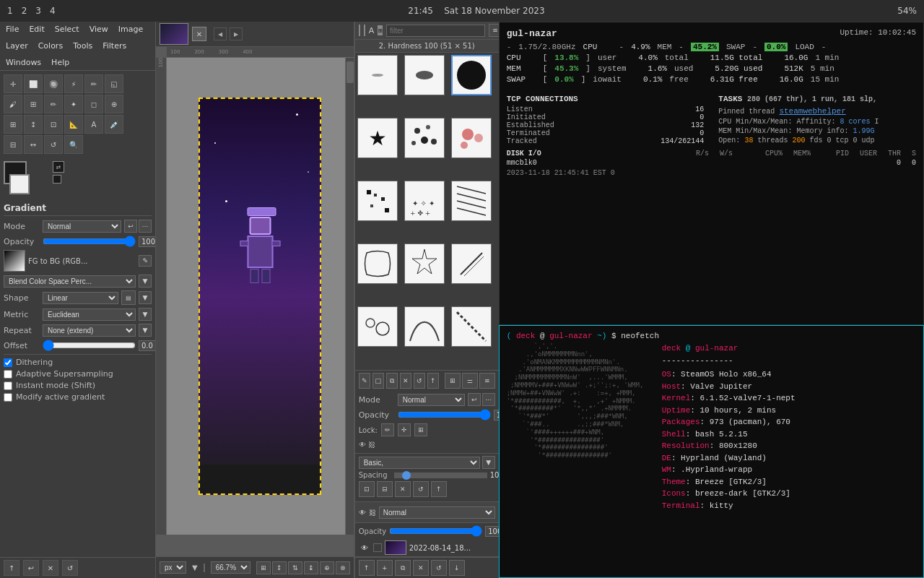 The image size is (924, 578). What do you see at coordinates (145, 298) in the screenshot?
I see `shape-dropdown: ▼` at bounding box center [145, 298].